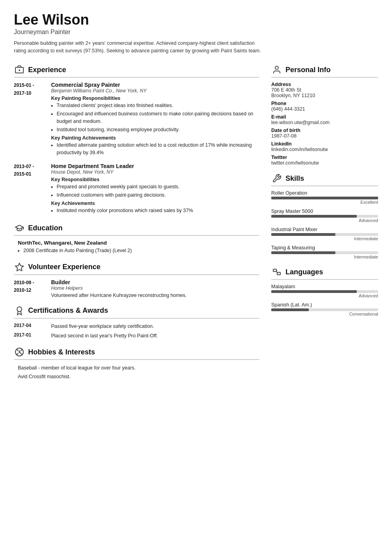 The height and width of the screenshot is (555, 392). Describe the element at coordinates (137, 312) in the screenshot. I see `certifications-header: Certifications & Awards` at that location.